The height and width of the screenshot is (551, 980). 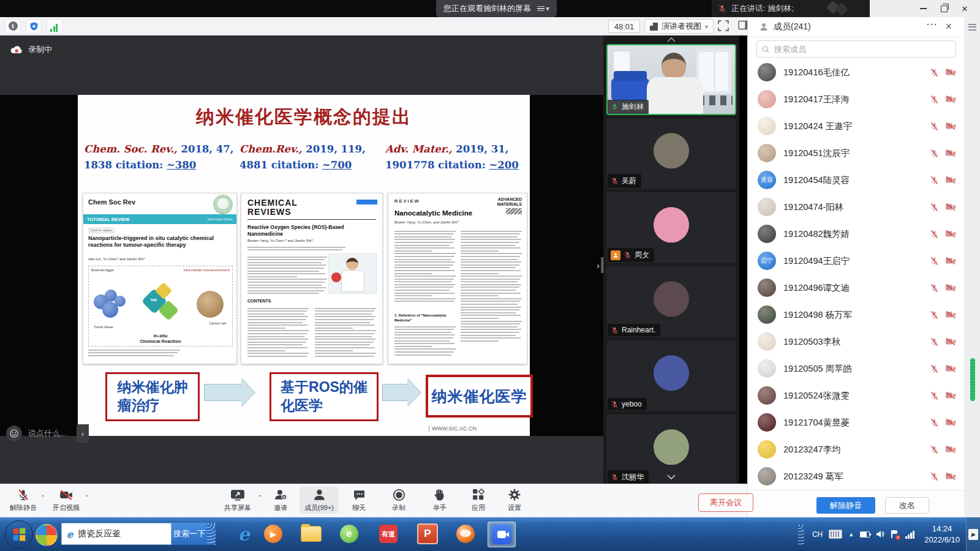 What do you see at coordinates (55, 26) in the screenshot?
I see `network-signal-icon` at bounding box center [55, 26].